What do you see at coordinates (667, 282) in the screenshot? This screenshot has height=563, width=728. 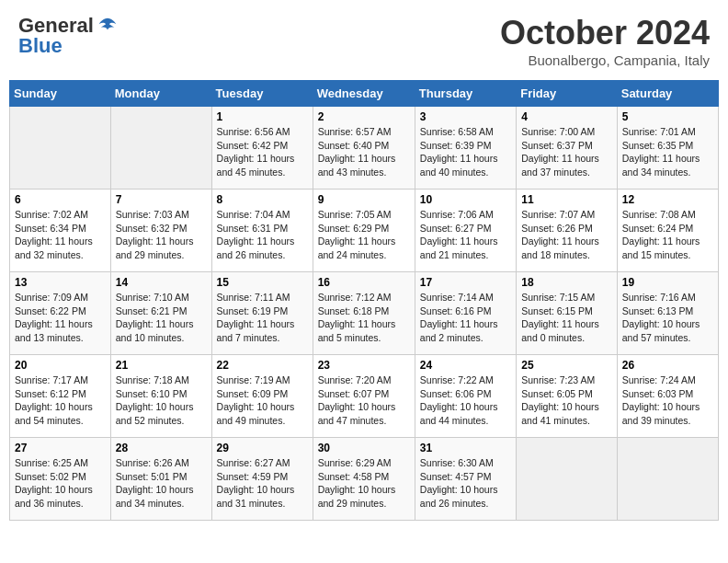 I see `day-number: 19` at bounding box center [667, 282].